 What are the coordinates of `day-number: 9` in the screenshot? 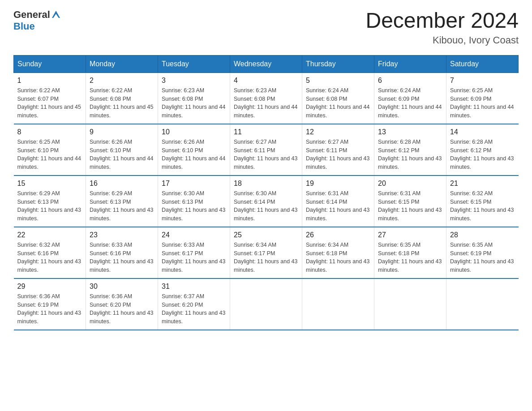 It's located at (122, 132).